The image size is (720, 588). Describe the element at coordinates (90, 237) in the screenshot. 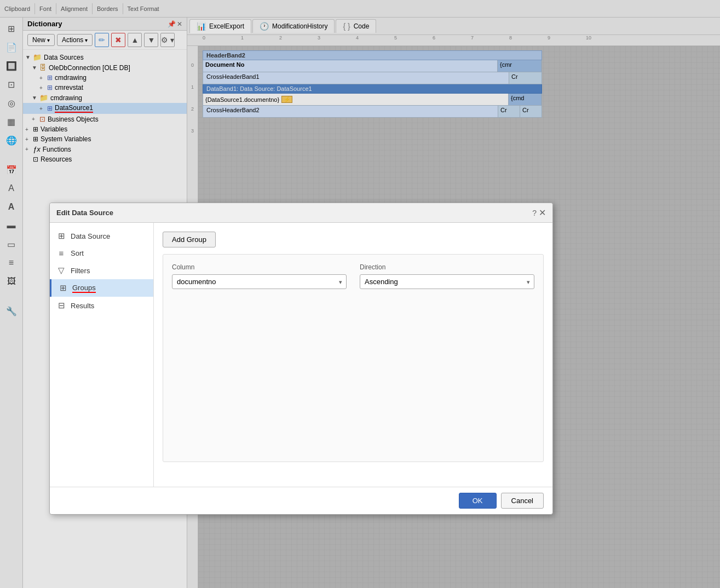

I see `data-source-nav-label: Data Source` at that location.